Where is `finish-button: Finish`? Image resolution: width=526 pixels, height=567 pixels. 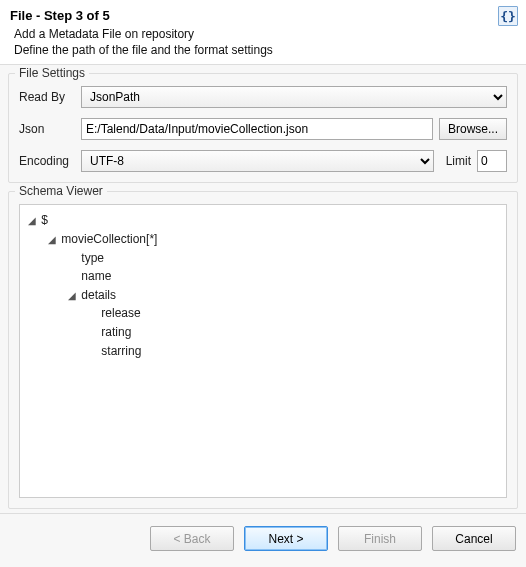 finish-button: Finish is located at coordinates (380, 538).